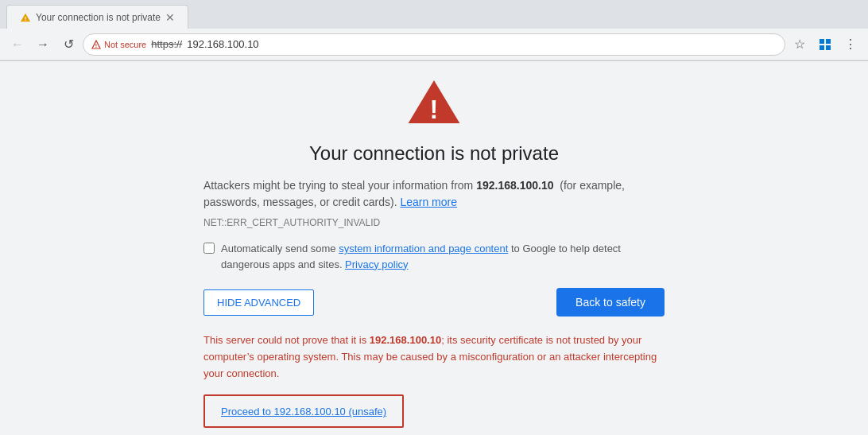 Image resolution: width=868 pixels, height=435 pixels. Describe the element at coordinates (434, 223) in the screenshot. I see `error-code: NET::ERR_CERT_AUTHORITY_INVALID` at that location.